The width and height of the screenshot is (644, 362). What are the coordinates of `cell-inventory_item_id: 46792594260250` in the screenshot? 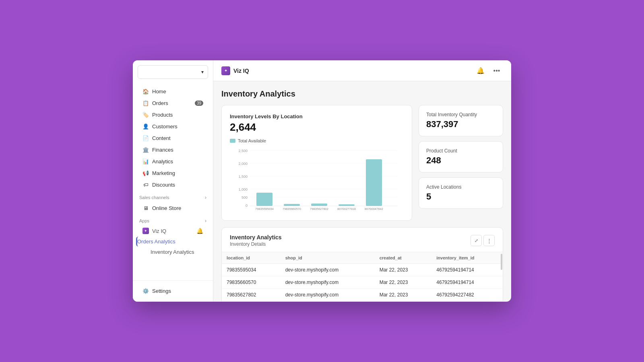 It's located at (467, 302).